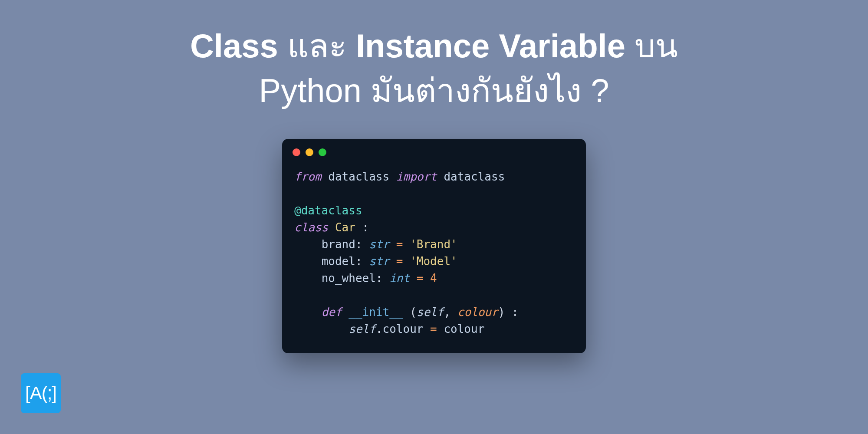  What do you see at coordinates (431, 312) in the screenshot?
I see `self-1: self` at bounding box center [431, 312].